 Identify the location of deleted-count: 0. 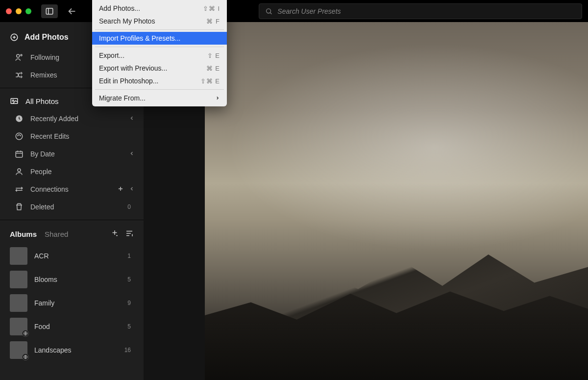
(130, 207).